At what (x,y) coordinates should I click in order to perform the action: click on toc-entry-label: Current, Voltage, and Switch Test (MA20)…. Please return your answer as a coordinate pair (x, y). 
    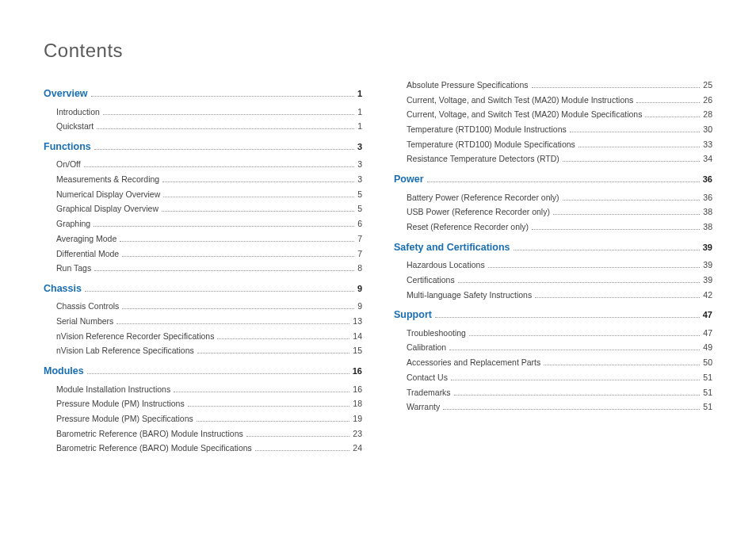
    Looking at the image, I should click on (520, 100).